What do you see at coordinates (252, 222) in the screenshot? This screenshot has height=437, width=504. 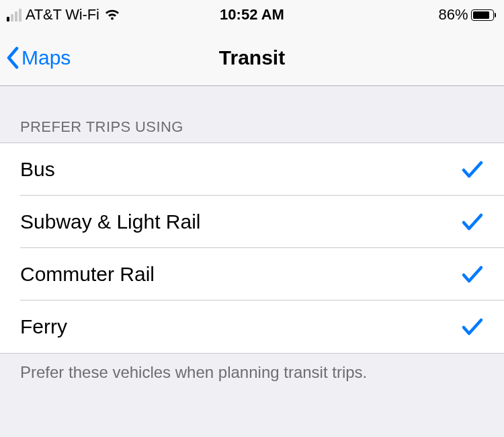 I see `list-item-subway-light-rail: Subway & Light Rail` at bounding box center [252, 222].